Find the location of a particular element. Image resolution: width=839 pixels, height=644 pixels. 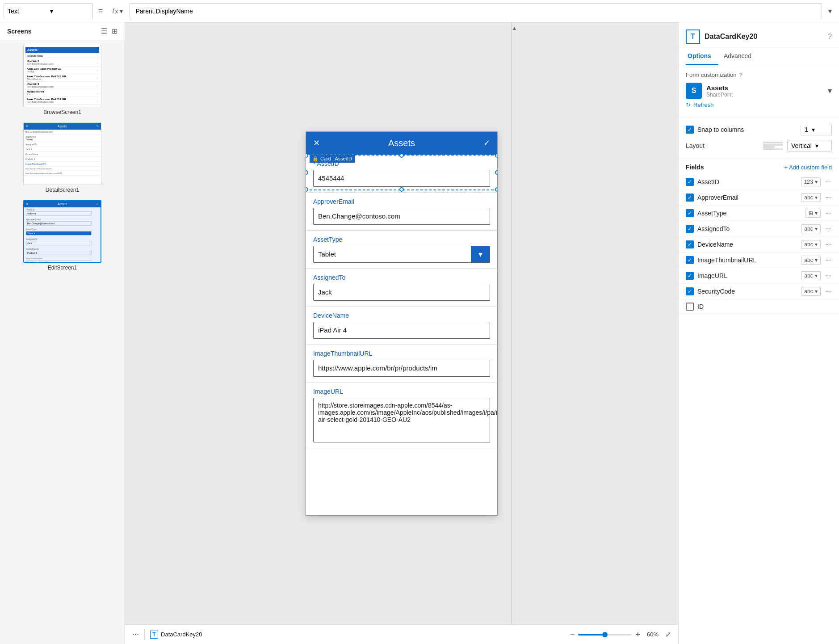

assettype-type: ⊞ ▾ is located at coordinates (813, 213).